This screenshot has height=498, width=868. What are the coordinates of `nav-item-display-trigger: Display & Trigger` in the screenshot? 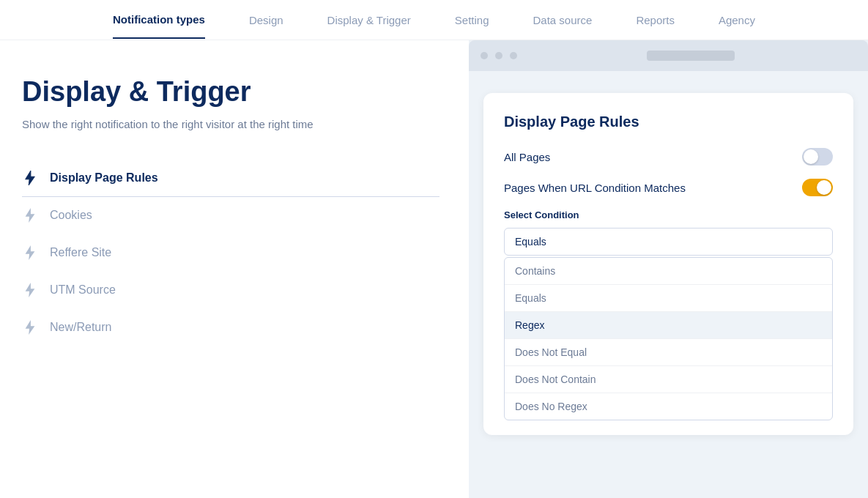 It's located at (369, 21).